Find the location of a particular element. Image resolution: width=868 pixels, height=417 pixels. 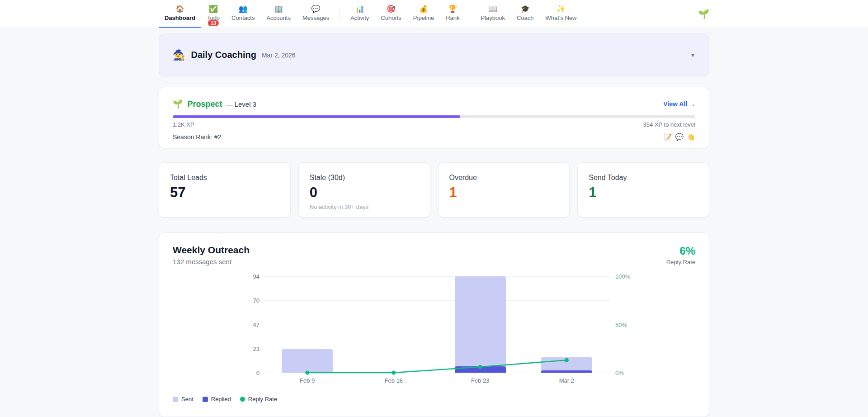

nav-item-rank: 🏆 Rank is located at coordinates (453, 14).